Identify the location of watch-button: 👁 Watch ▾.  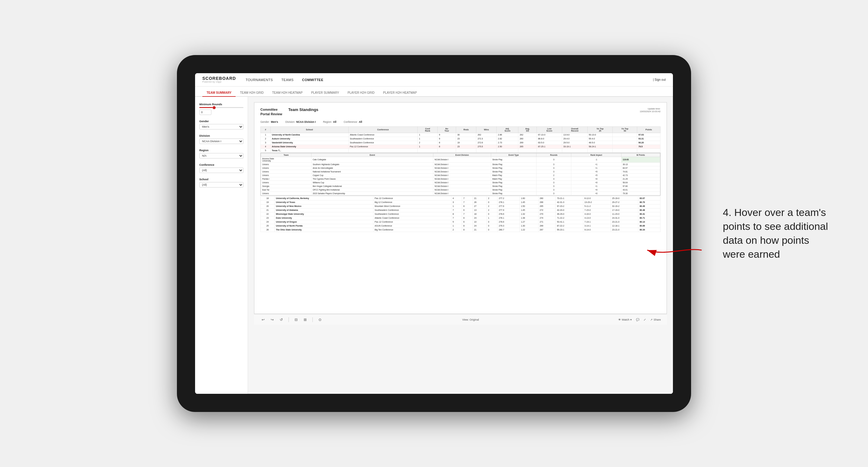
(625, 319).